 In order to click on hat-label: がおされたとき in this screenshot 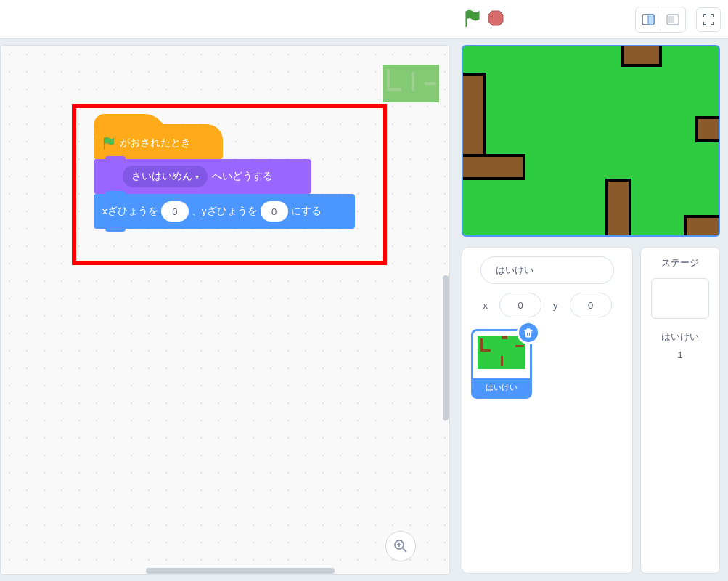, I will do `click(155, 143)`.